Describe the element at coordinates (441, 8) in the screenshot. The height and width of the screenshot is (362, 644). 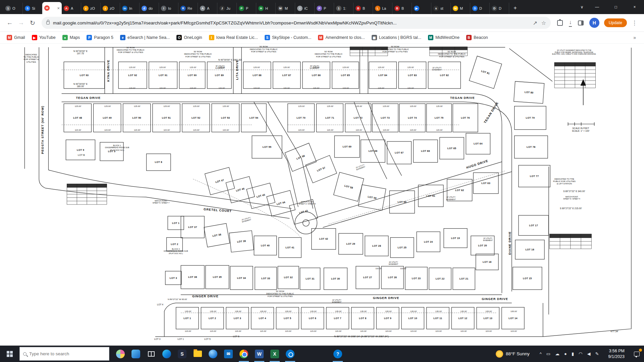
I see `browser-tab: sst` at that location.